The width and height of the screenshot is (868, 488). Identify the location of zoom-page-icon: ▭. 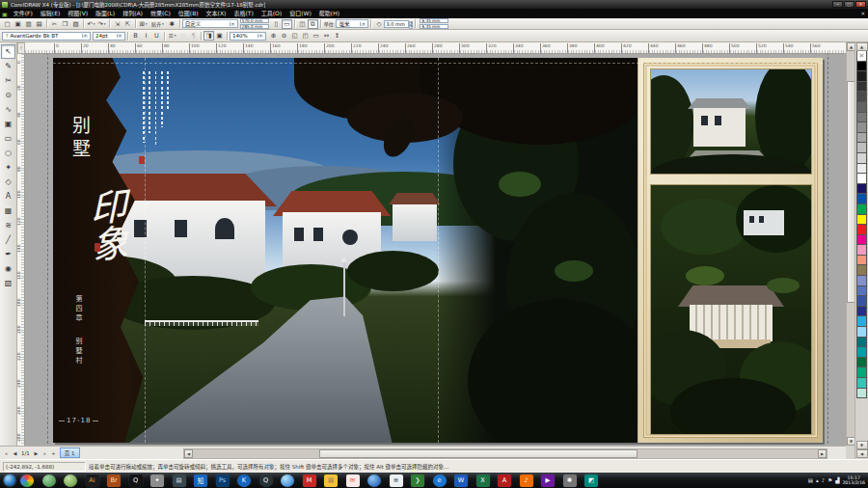
(316, 36).